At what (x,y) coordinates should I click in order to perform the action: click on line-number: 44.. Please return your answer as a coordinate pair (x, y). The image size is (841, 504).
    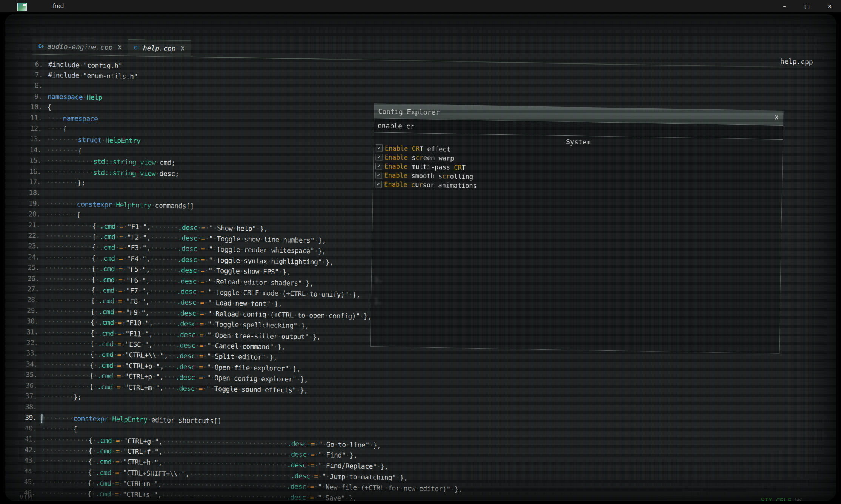
    Looking at the image, I should click on (24, 471).